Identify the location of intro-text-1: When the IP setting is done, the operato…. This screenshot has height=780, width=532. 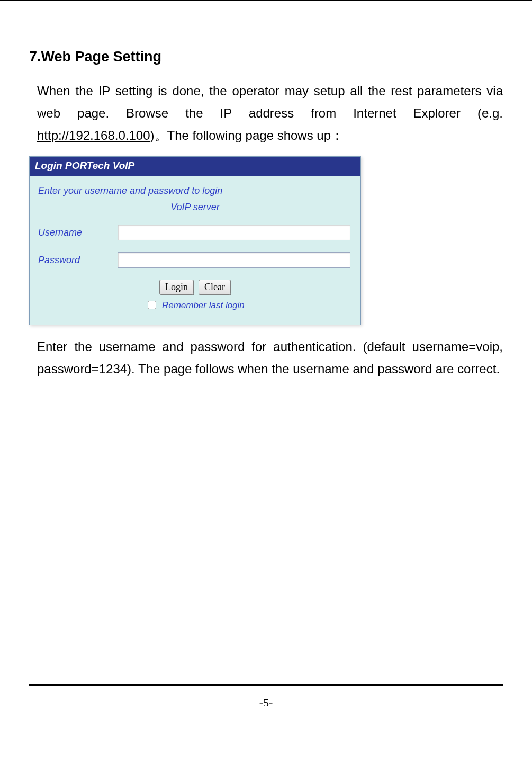
(270, 102).